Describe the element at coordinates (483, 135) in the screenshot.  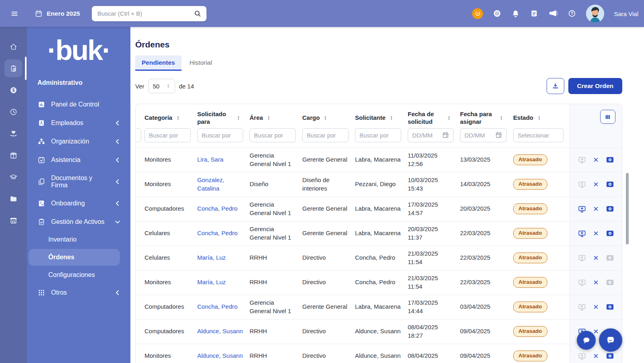
I see `date-filter-fecha-para-asignar: DD/MM` at that location.